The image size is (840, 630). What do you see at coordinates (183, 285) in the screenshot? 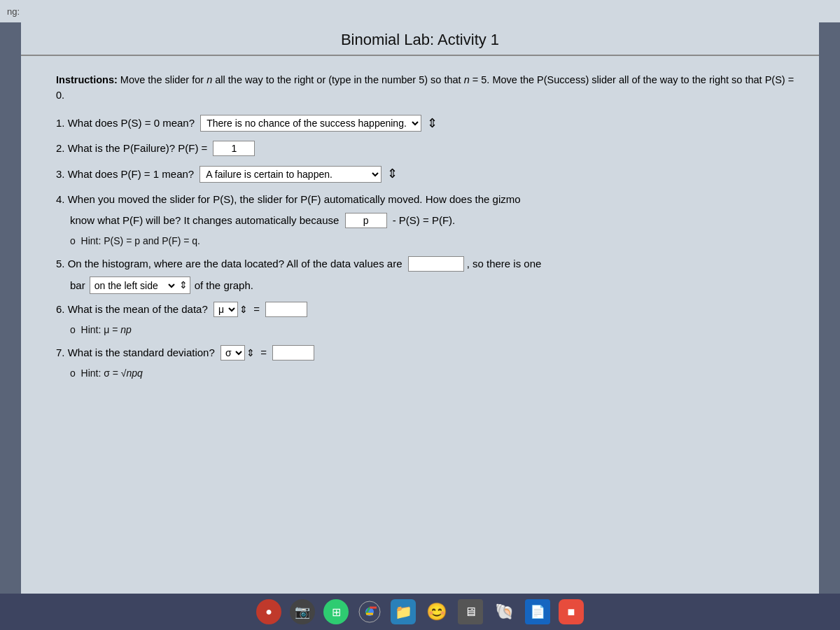
I see `q5-select-arrows: ⇕` at bounding box center [183, 285].